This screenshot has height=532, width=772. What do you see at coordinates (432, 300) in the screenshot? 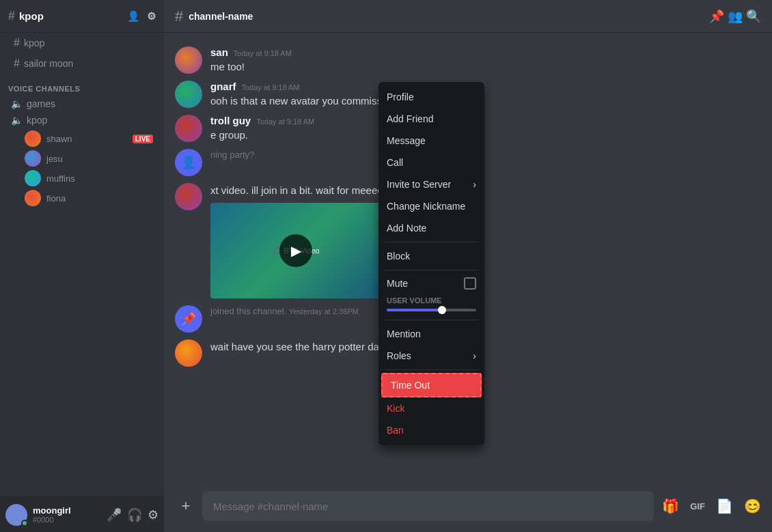
I see `volume-label: User Volume` at bounding box center [432, 300].